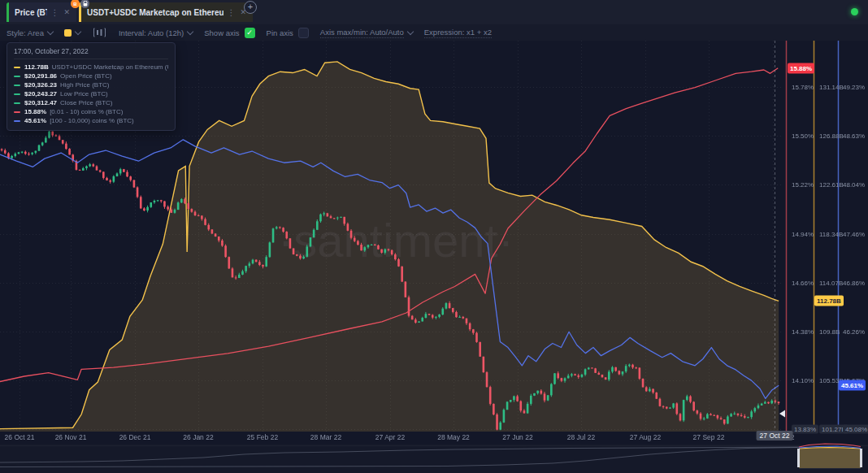  What do you see at coordinates (20, 437) in the screenshot?
I see `x-axis-label: 26 Oct 21` at bounding box center [20, 437].